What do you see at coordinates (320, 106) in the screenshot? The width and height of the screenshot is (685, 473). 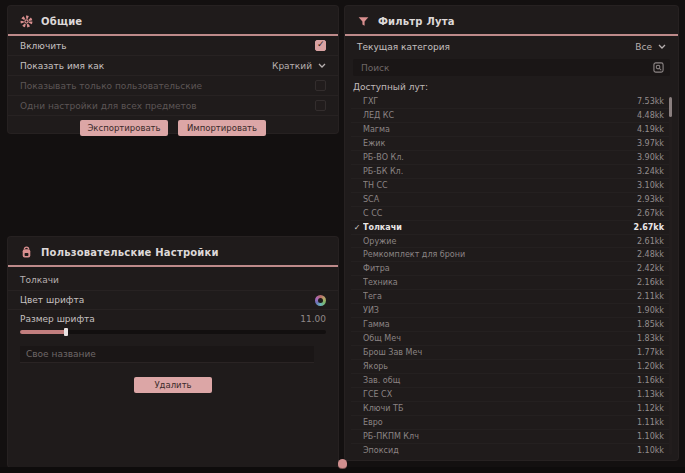 I see `same-settings-checkbox` at bounding box center [320, 106].